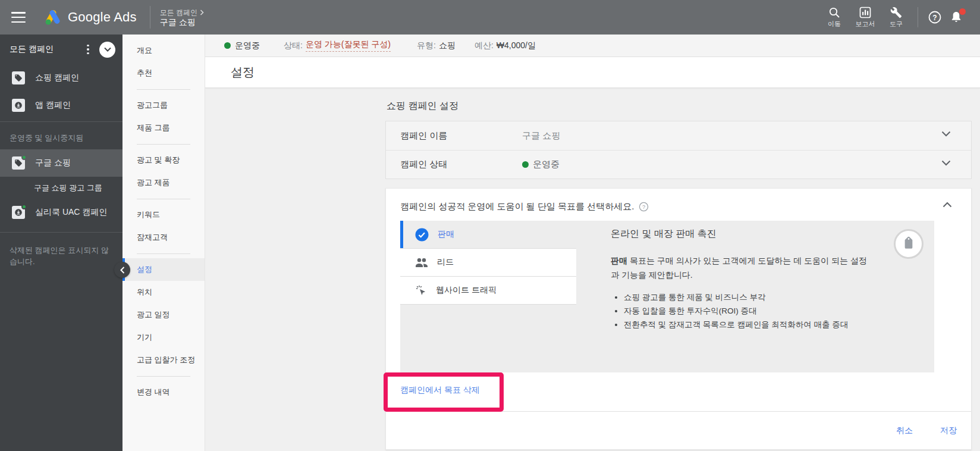 This screenshot has height=451, width=980. I want to click on campaign-nav: 개요 추천 광고그룹 제품 그룹 광고 및 확장 광고 제품 키워드 잠재고객 …, so click(164, 243).